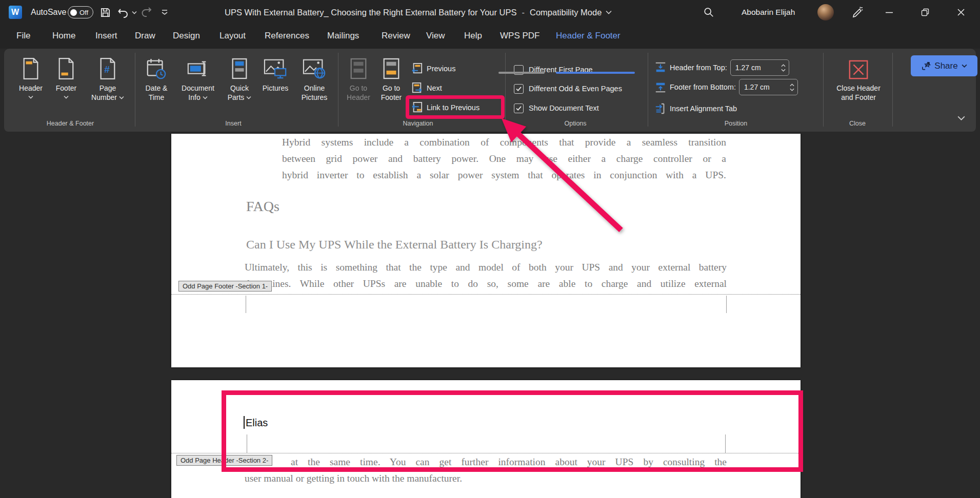  What do you see at coordinates (760, 68) in the screenshot?
I see `header-from-top-input: 1.27 cm` at bounding box center [760, 68].